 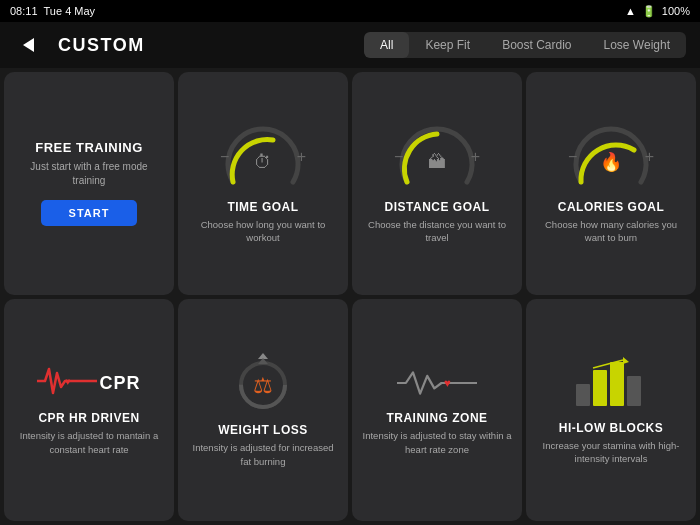 I want to click on calories-gauge: 🔥 − +, so click(x=611, y=157).